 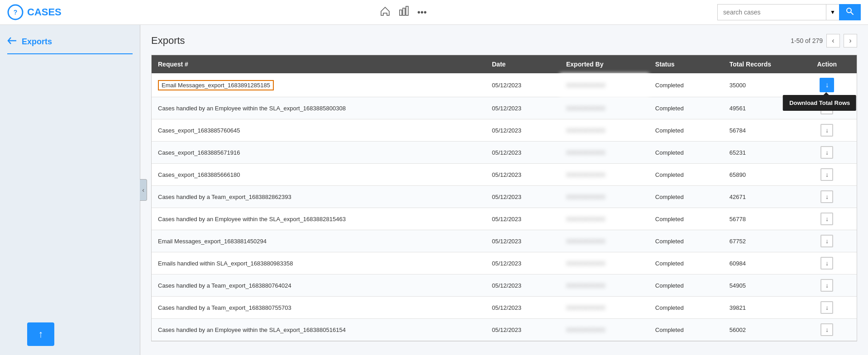 I want to click on col-header-status: Status, so click(x=686, y=64).